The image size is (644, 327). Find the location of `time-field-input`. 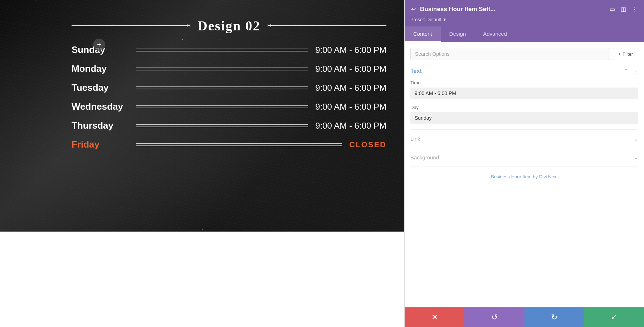

time-field-input is located at coordinates (525, 93).